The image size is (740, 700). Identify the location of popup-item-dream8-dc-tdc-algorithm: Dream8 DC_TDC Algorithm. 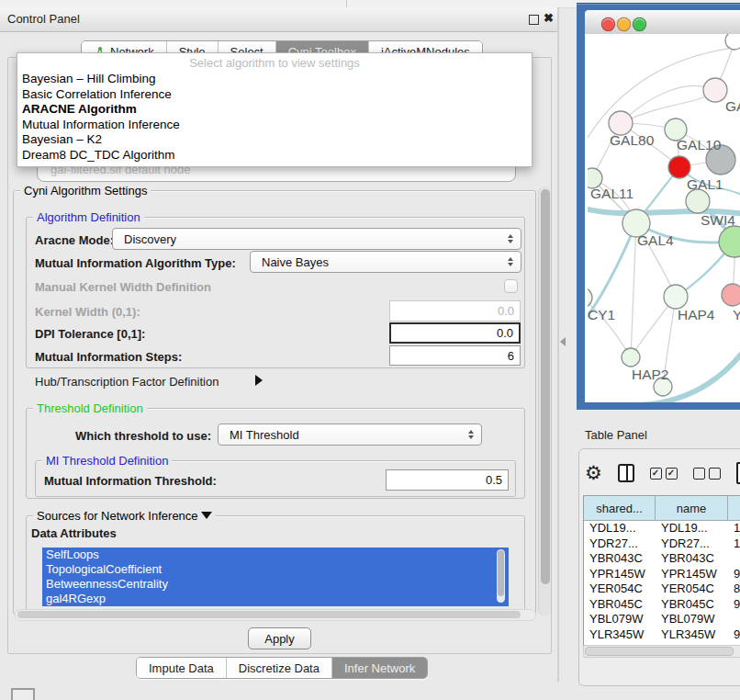
(275, 156).